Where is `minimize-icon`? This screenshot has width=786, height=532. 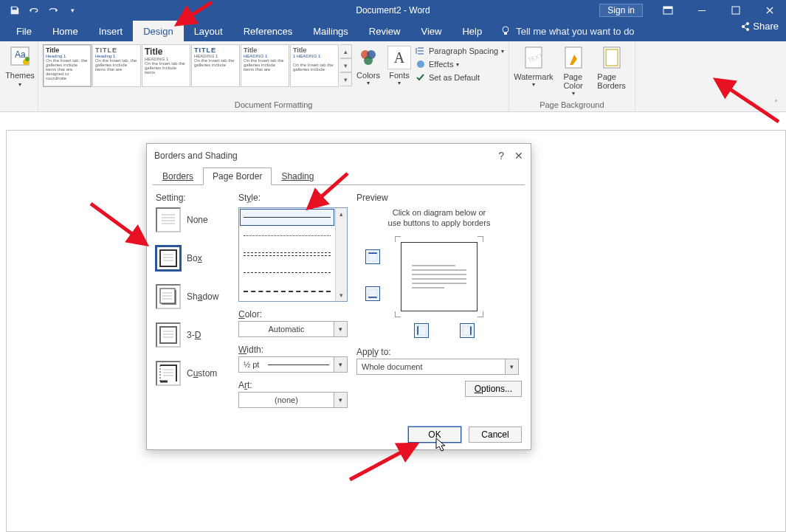
minimize-icon is located at coordinates (702, 10).